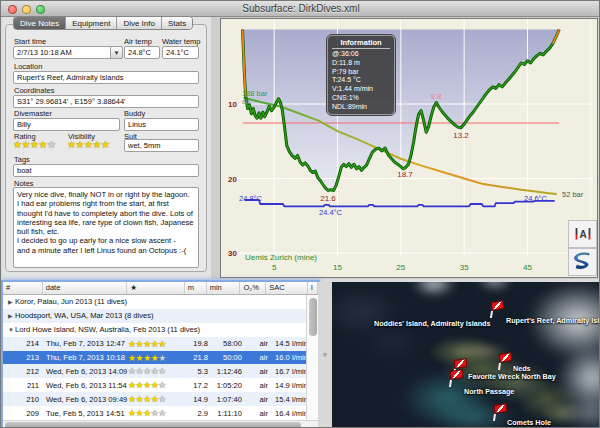 The image size is (600, 428). I want to click on tab-dive-info: Dive Info, so click(140, 23).